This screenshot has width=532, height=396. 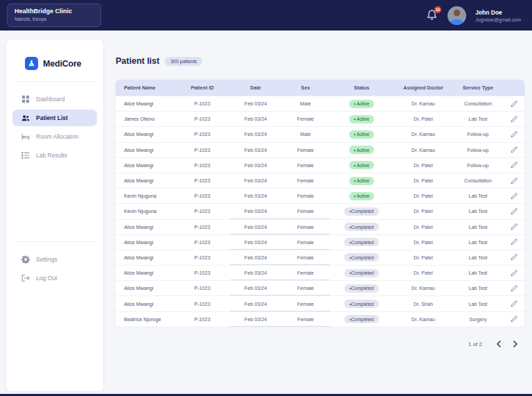 What do you see at coordinates (26, 155) in the screenshot?
I see `lab-results-icon` at bounding box center [26, 155].